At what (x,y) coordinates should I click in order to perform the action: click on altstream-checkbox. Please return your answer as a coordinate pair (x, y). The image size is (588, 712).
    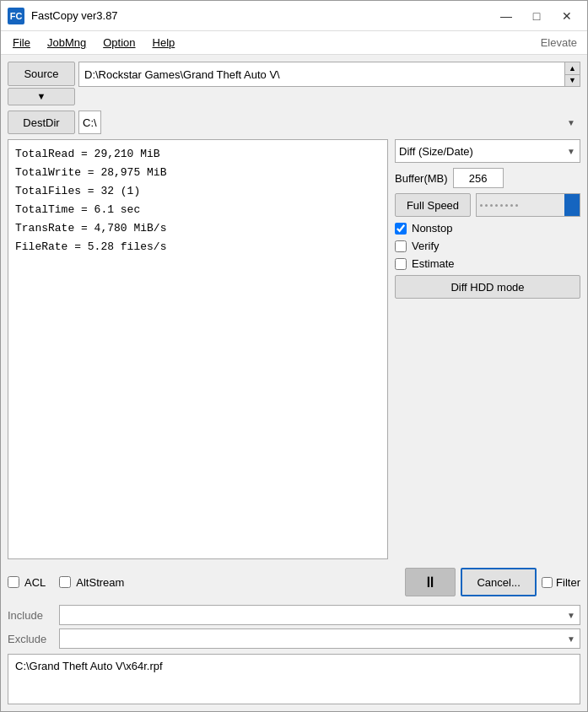
    Looking at the image, I should click on (65, 582).